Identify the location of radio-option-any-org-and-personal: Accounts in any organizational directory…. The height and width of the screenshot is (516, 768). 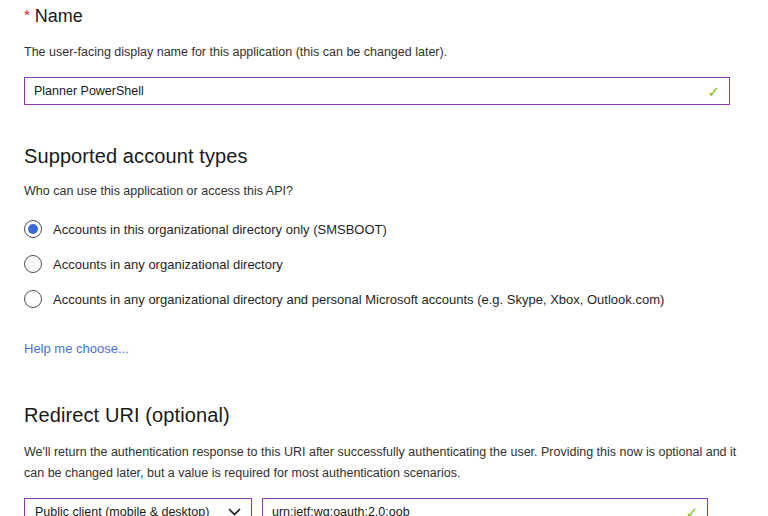
(384, 299).